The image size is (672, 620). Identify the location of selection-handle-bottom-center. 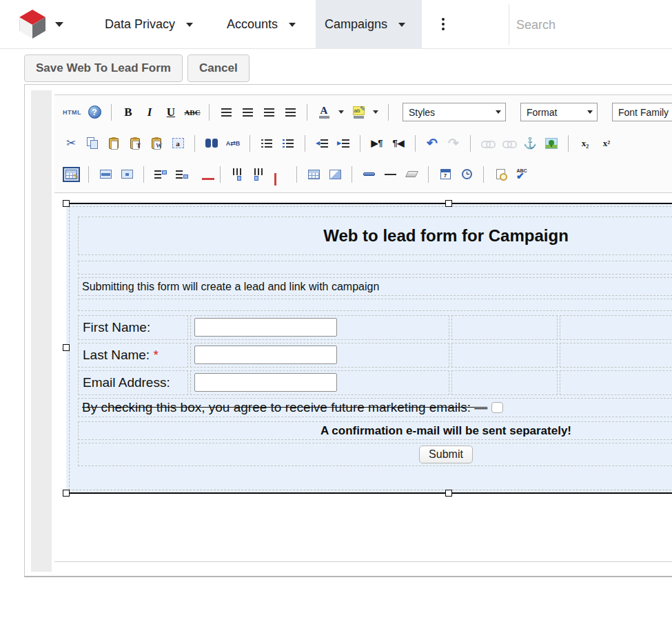
(449, 493).